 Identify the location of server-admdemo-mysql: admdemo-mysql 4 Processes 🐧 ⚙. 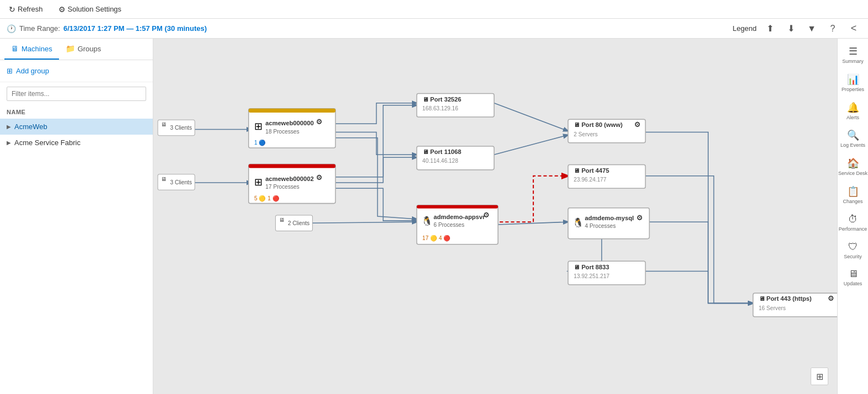
(609, 223).